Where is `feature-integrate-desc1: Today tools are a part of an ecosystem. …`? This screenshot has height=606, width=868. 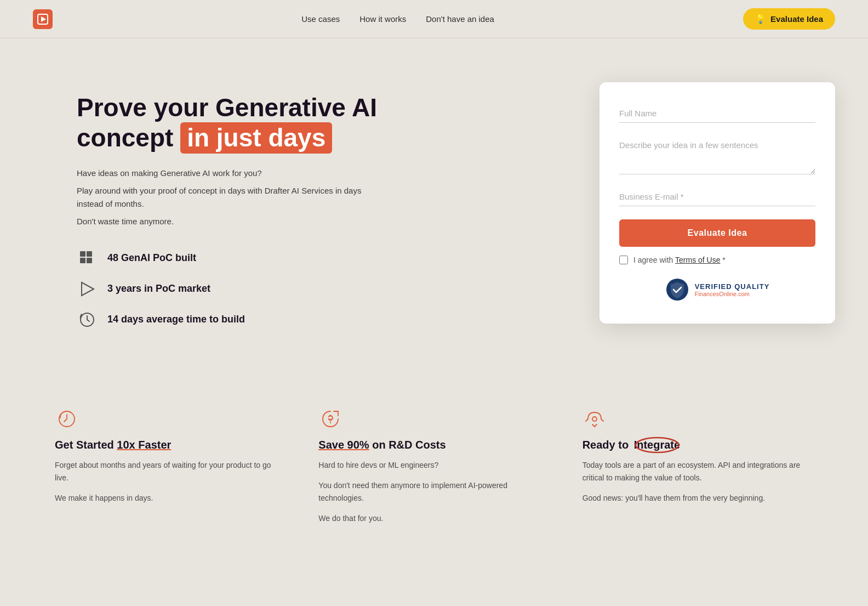
feature-integrate-desc1: Today tools are a part of an ecosystem. … is located at coordinates (698, 472).